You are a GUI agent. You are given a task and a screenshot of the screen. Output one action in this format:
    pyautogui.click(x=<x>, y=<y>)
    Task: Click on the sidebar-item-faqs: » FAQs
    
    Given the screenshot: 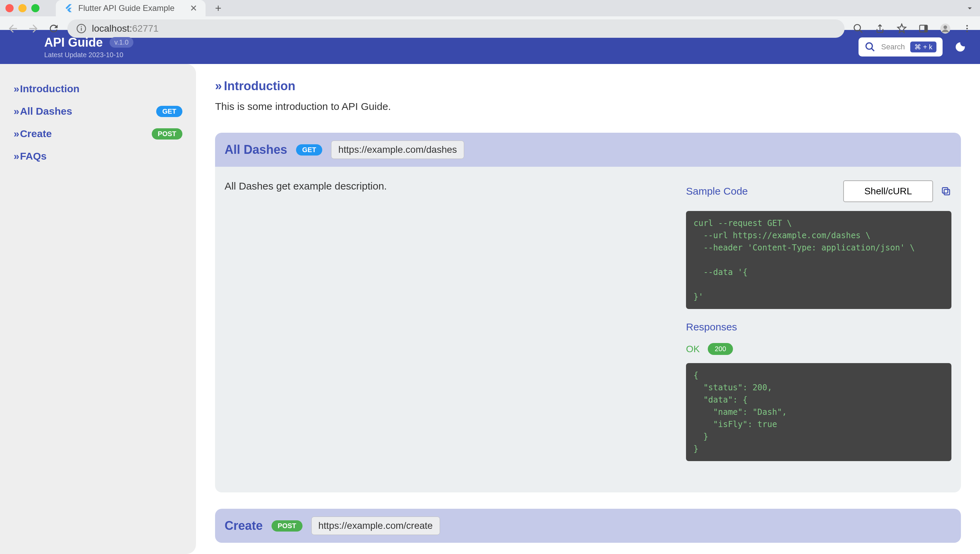 What is the action you would take?
    pyautogui.click(x=98, y=156)
    